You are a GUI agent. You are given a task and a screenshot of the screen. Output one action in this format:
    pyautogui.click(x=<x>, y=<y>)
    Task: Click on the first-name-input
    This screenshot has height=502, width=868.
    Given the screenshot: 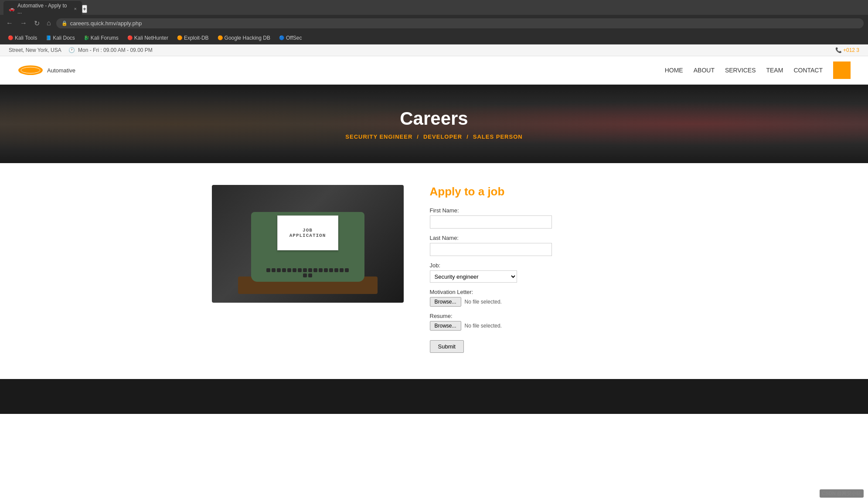 What is the action you would take?
    pyautogui.click(x=491, y=222)
    